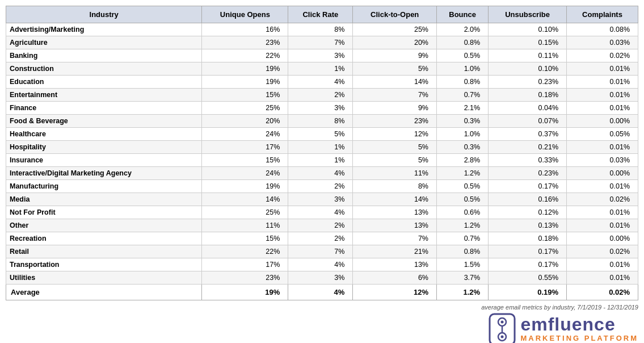 This screenshot has height=343, width=644. I want to click on metric-cell: 20%, so click(395, 43).